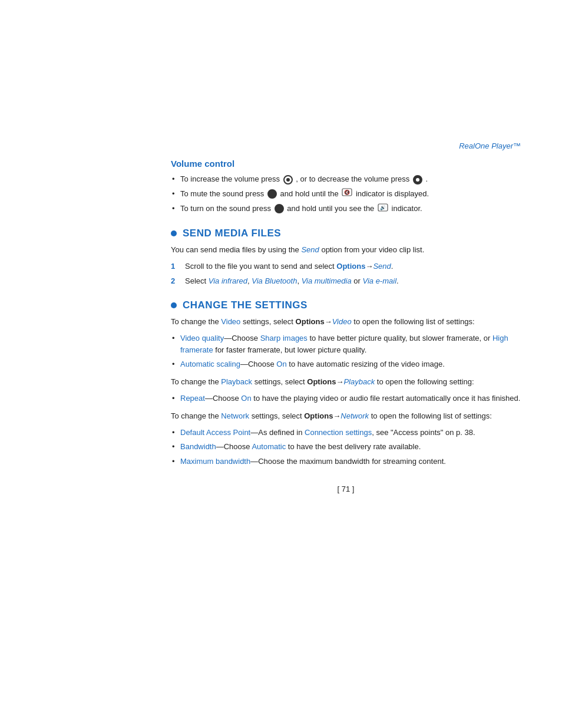 The height and width of the screenshot is (728, 562). I want to click on video-bullet-1: Video quality—Choose Sharp images to hav…, so click(346, 344).